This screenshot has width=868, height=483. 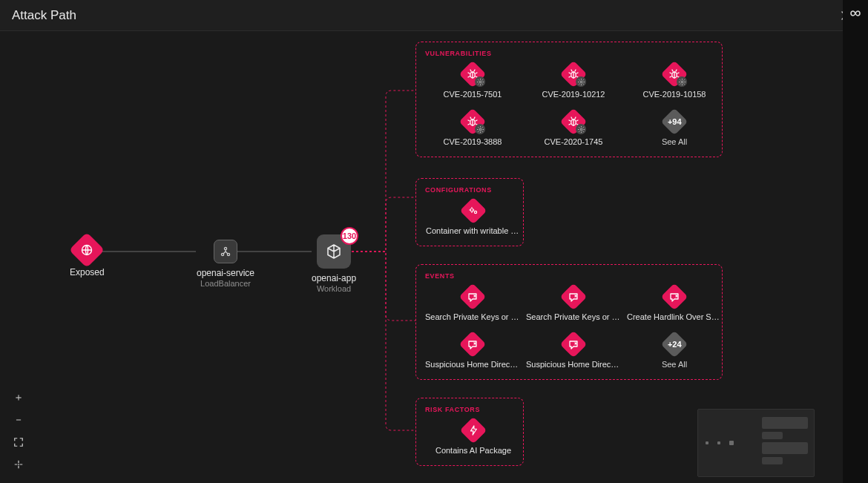 What do you see at coordinates (473, 129) in the screenshot?
I see `vuln-item: CVE-2019-3888` at bounding box center [473, 129].